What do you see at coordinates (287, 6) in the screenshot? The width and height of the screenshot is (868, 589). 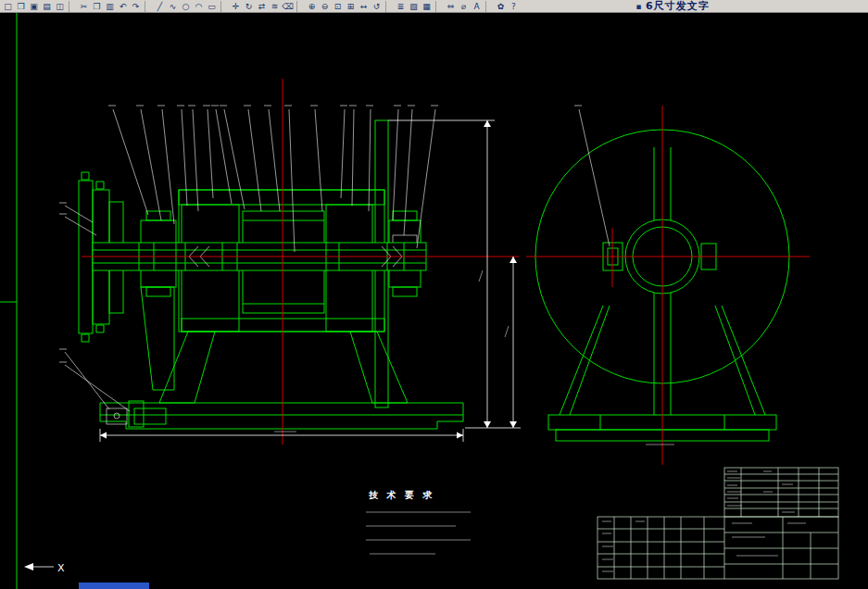 I see `erase-icon: ⌫` at bounding box center [287, 6].